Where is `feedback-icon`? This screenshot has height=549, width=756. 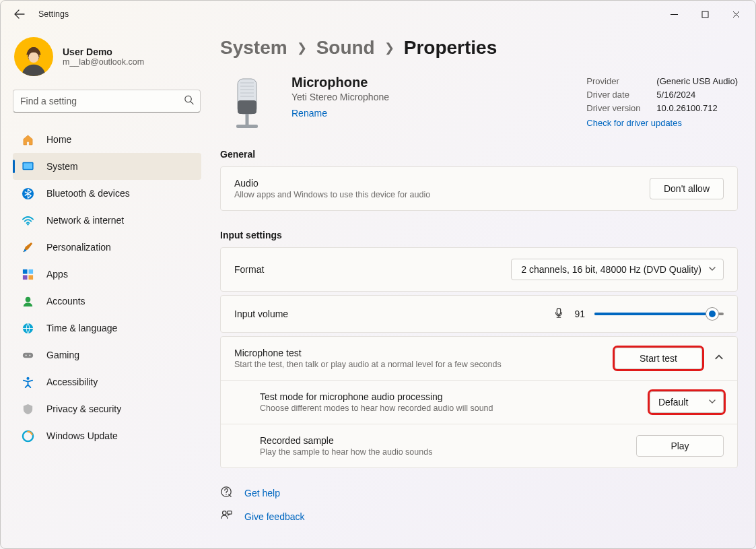 feedback-icon is located at coordinates (226, 516).